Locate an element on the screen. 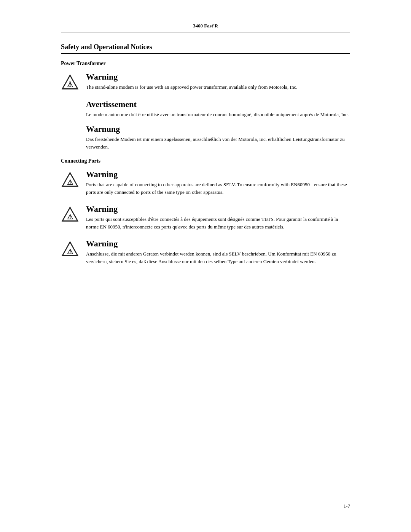 The image size is (411, 532). warning-block-1: ! ⚠ Warning The stand-alone modem is for… is located at coordinates (206, 85).